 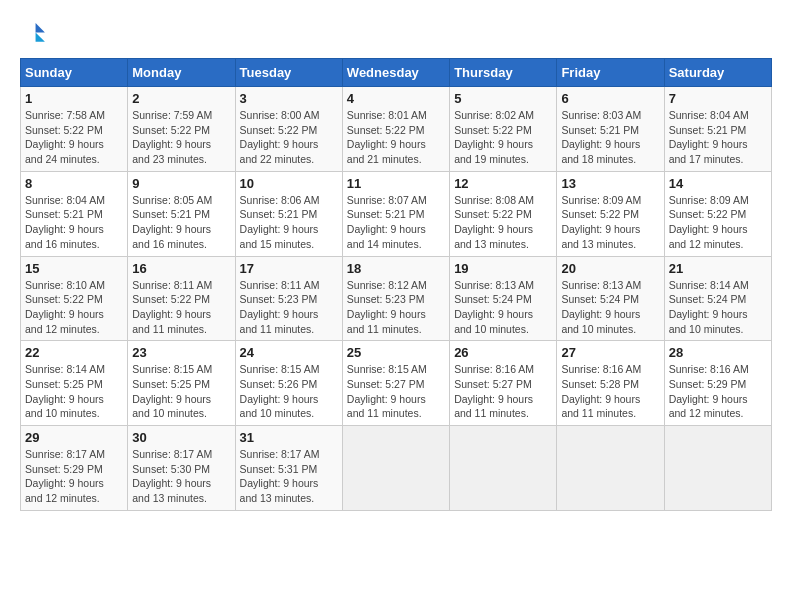 What do you see at coordinates (718, 392) in the screenshot?
I see `day-info: Sunrise: 8:16 AM Sunset: 5:29 PM Dayligh…` at bounding box center [718, 392].